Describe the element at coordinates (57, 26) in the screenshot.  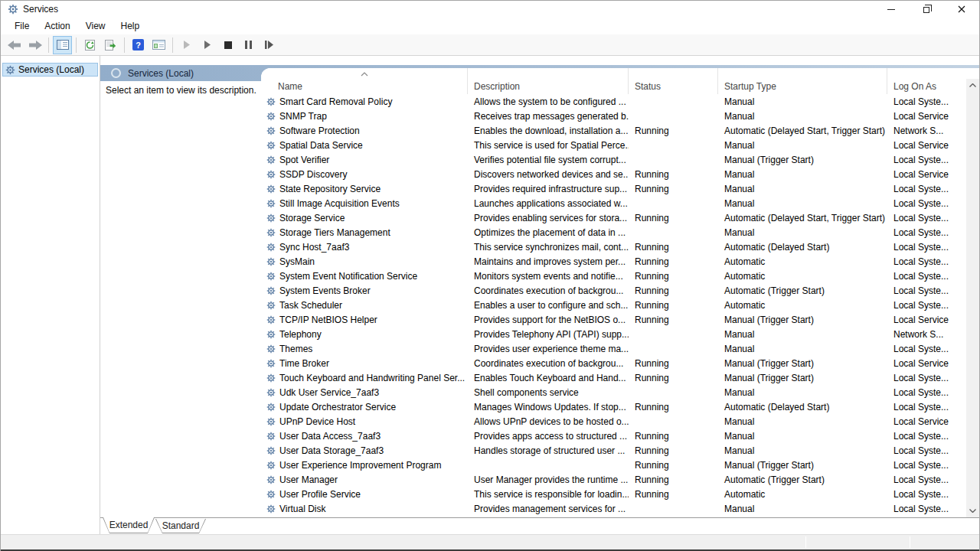
I see `menu-action: Action` at that location.